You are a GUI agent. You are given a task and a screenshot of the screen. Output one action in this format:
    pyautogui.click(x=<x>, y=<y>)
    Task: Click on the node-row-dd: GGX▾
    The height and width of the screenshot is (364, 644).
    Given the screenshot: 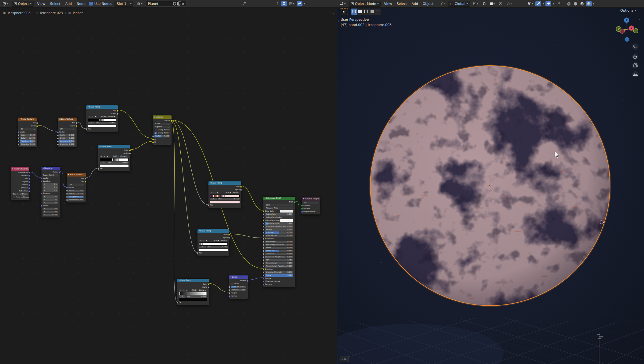 What is the action you would take?
    pyautogui.click(x=279, y=205)
    